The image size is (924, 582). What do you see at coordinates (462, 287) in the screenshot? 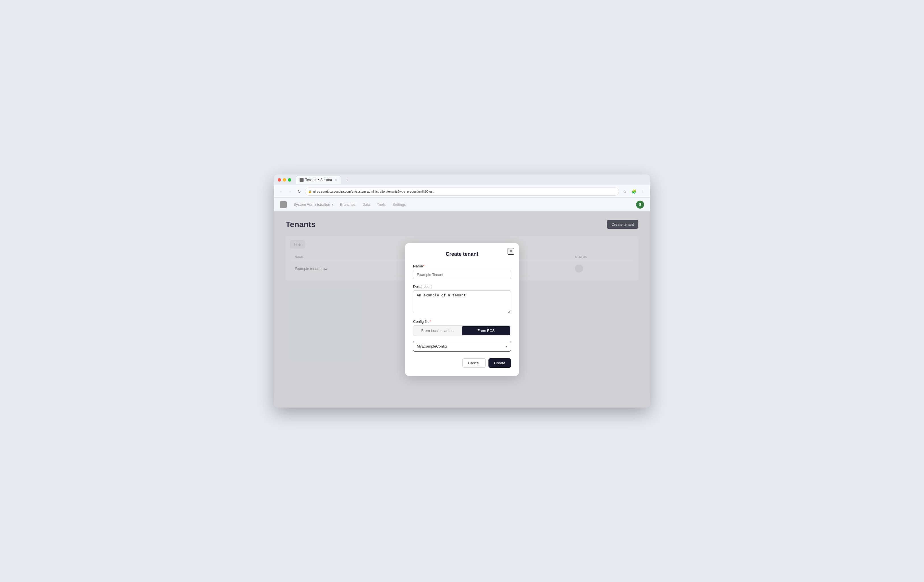
I see `description-label: Description` at bounding box center [462, 287].